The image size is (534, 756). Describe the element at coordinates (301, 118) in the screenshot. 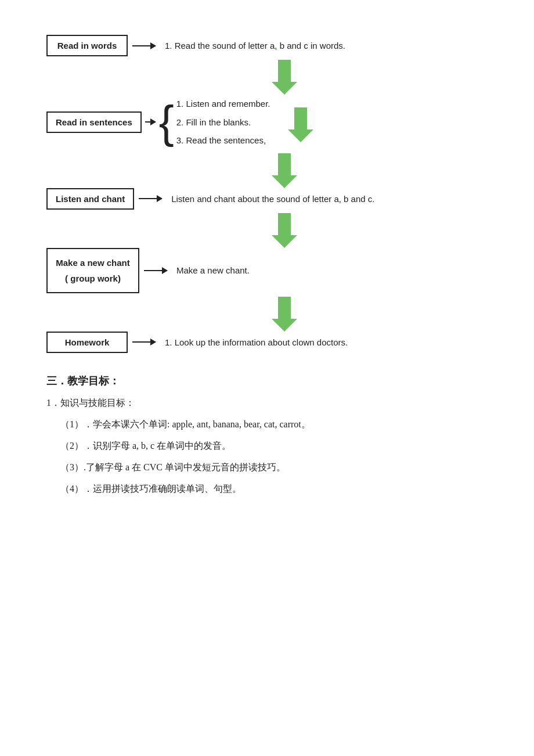

I see `arrow-right-down-shaft` at that location.